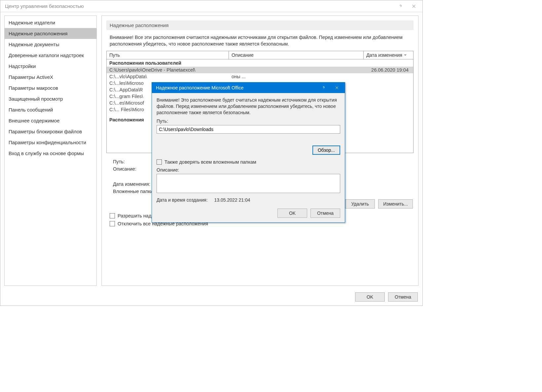 This screenshot has width=542, height=392. What do you see at coordinates (51, 55) in the screenshot?
I see `sidebar-item-addin-catalogs: Доверенные каталоги надстроек` at bounding box center [51, 55].